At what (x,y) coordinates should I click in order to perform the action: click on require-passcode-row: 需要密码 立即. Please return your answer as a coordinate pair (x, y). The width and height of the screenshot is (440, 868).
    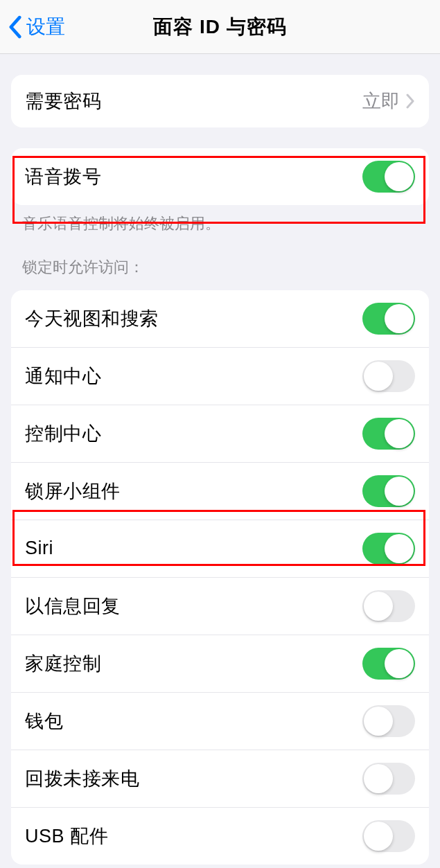
    Looking at the image, I should click on (220, 101).